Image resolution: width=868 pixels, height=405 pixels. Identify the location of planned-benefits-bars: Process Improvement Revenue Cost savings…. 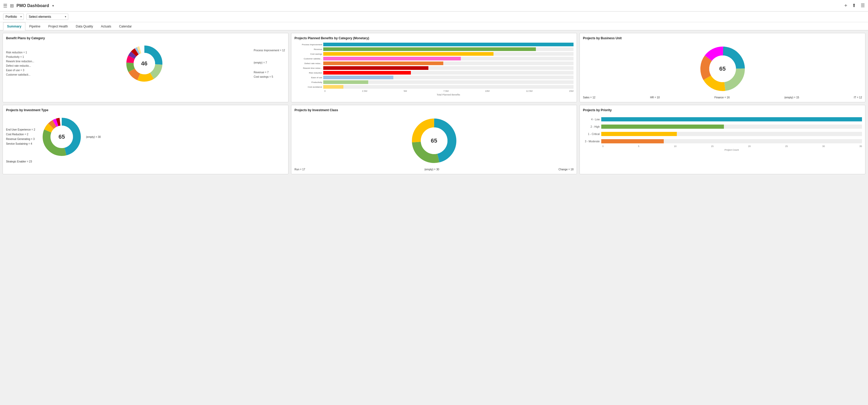
(434, 69).